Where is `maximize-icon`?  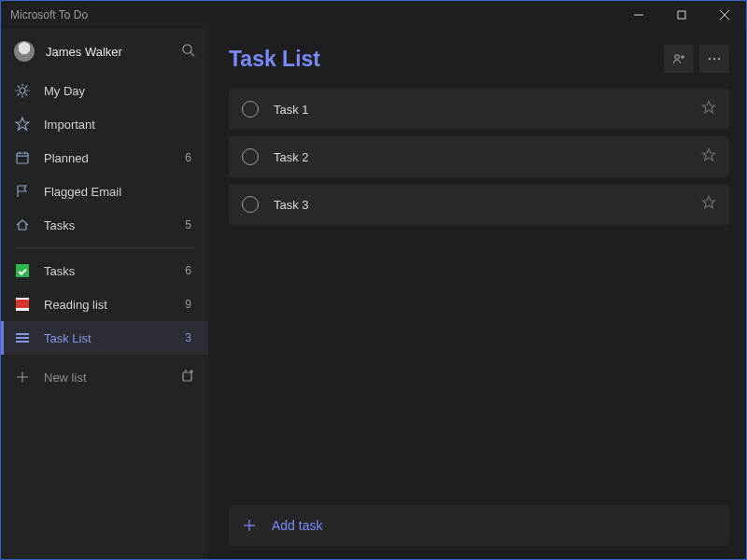 maximize-icon is located at coordinates (682, 15).